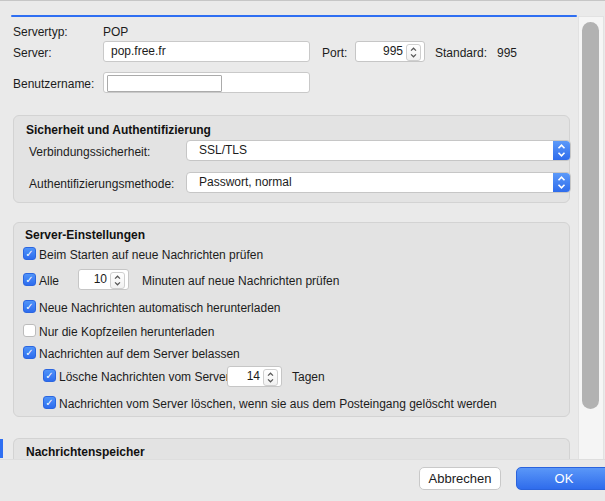 Image resolution: width=605 pixels, height=501 pixels. I want to click on checkbox-check-on-start: ✓, so click(30, 254).